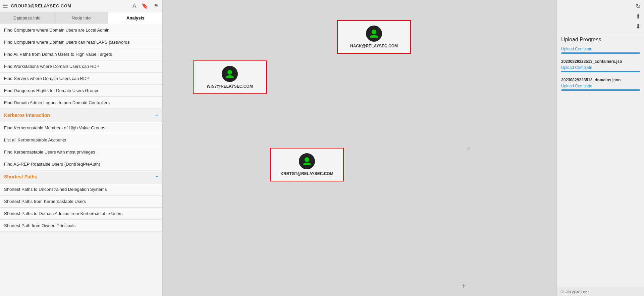  Describe the element at coordinates (81, 30) in the screenshot. I see `list-item: Find Computers where Domain Users are Lo…` at that location.